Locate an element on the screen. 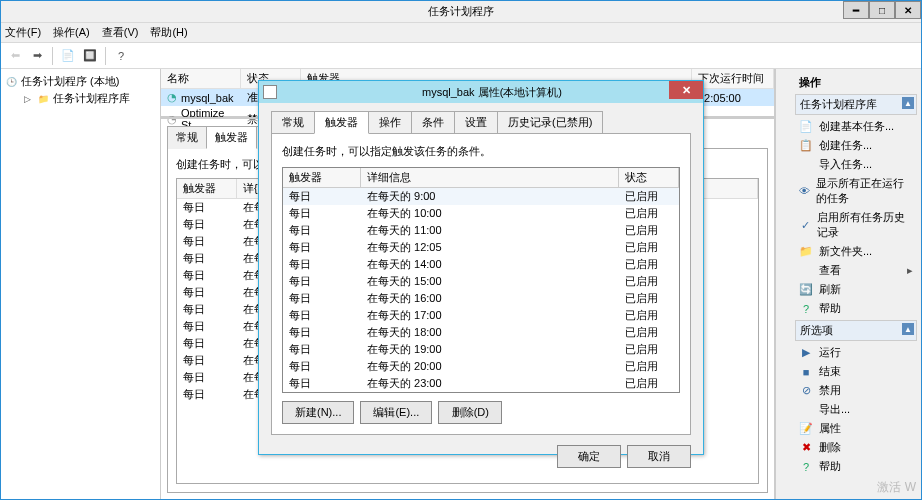 The height and width of the screenshot is (500, 922). menu-help: 帮助(H) is located at coordinates (168, 32).